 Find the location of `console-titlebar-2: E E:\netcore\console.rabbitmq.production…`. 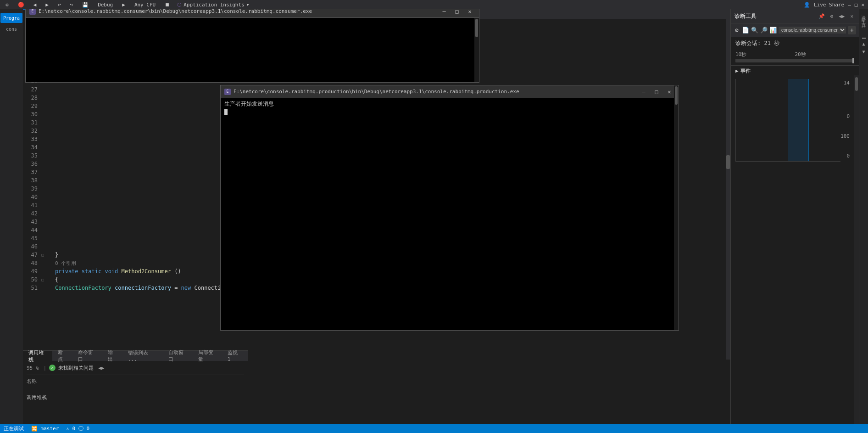

console-titlebar-2: E E:\netcore\console.rabbitmq.production… is located at coordinates (450, 92).